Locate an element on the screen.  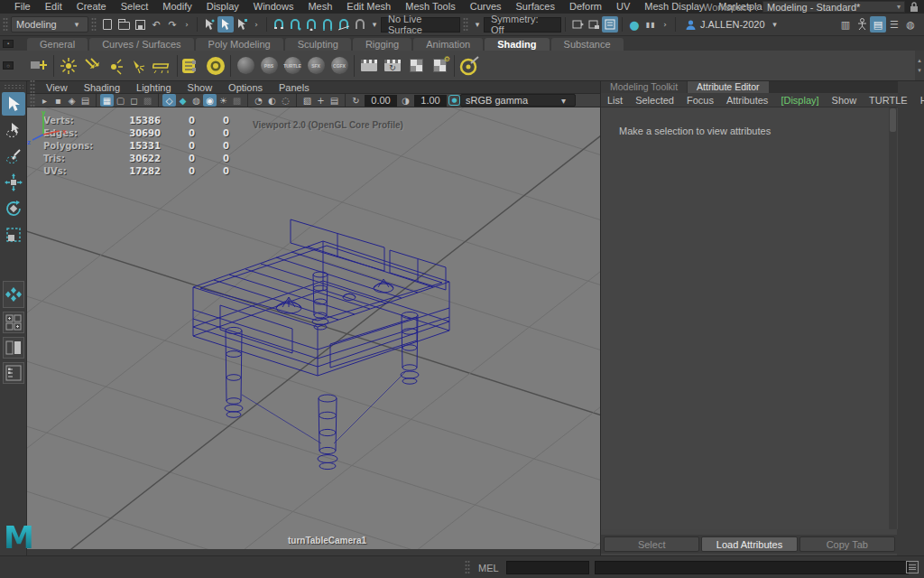
area-light-icon is located at coordinates (162, 66).